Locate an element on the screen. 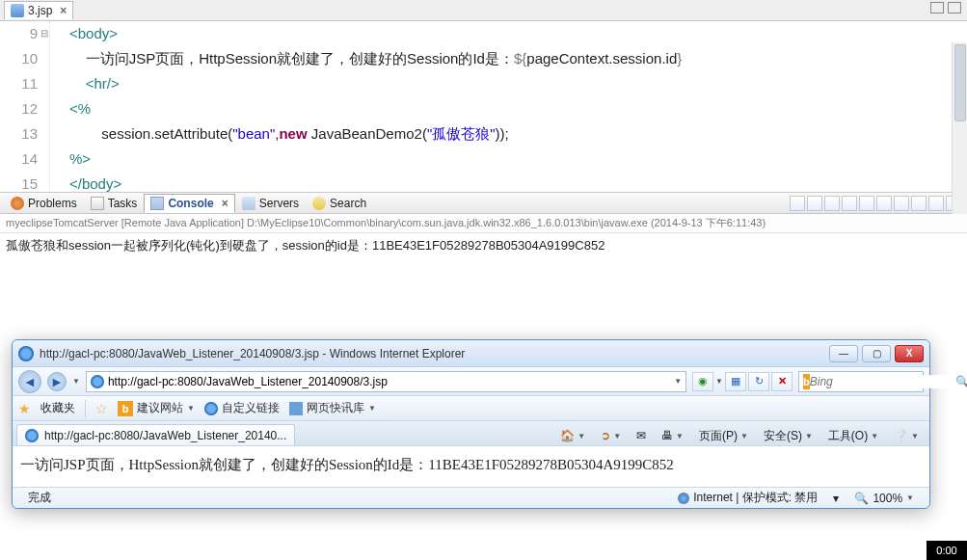 The image size is (967, 560). window-buttons: — ▢ X is located at coordinates (876, 354).